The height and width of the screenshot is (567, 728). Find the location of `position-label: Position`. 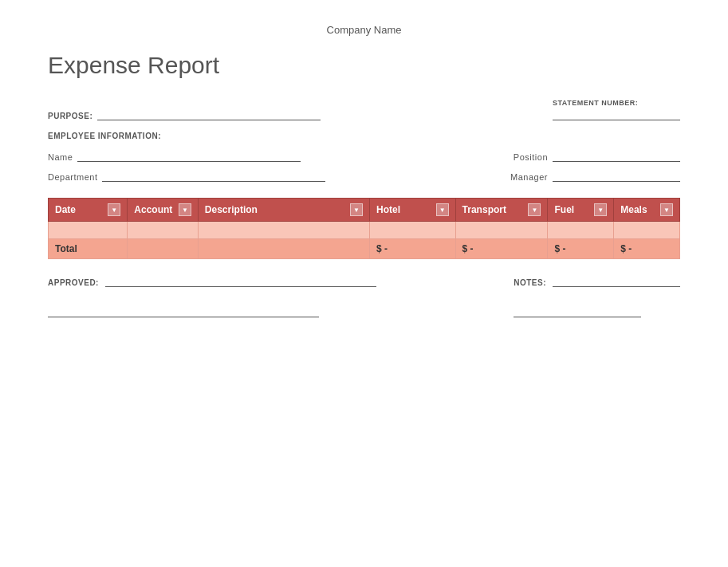

position-label: Position is located at coordinates (531, 157).